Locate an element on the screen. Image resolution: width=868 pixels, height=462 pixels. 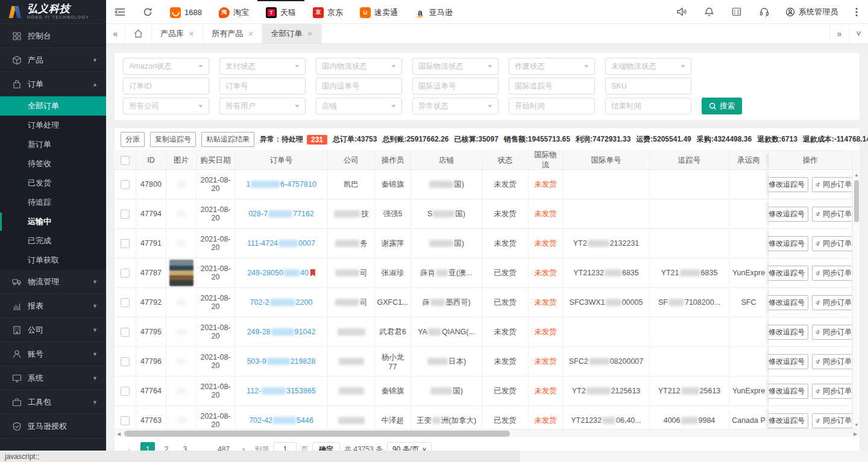
sidebar-item-公司: 公司▼ is located at coordinates (53, 330).